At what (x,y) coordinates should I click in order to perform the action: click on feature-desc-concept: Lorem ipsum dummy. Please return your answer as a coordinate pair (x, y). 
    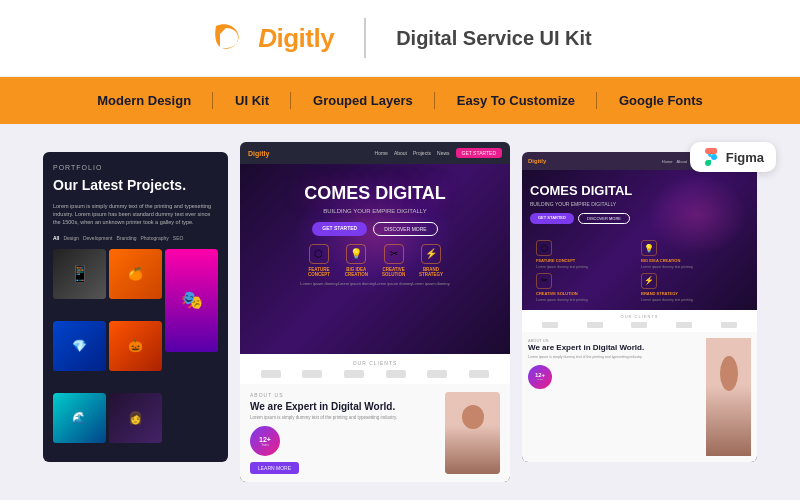
    Looking at the image, I should click on (318, 284).